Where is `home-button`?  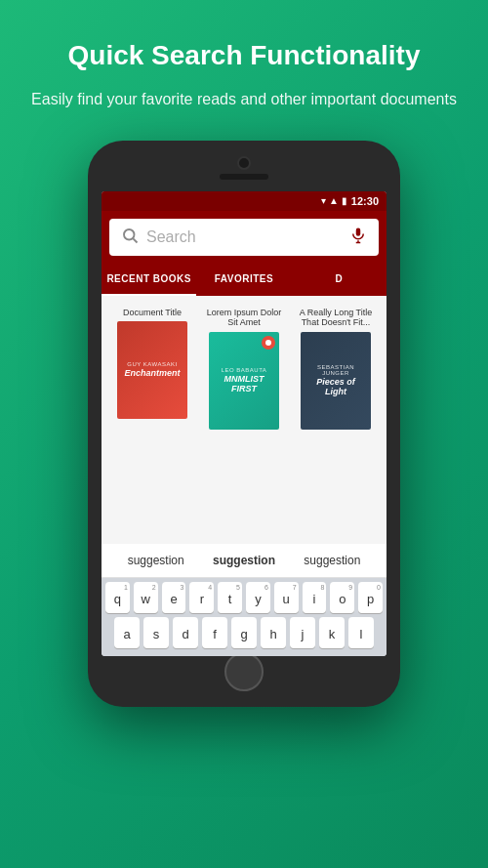
home-button is located at coordinates (244, 672).